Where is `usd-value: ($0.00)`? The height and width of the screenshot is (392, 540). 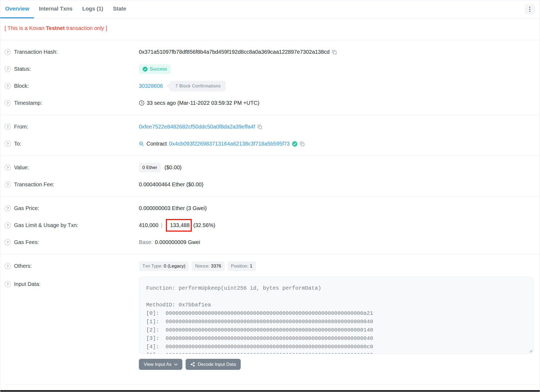
usd-value: ($0.00) is located at coordinates (173, 167).